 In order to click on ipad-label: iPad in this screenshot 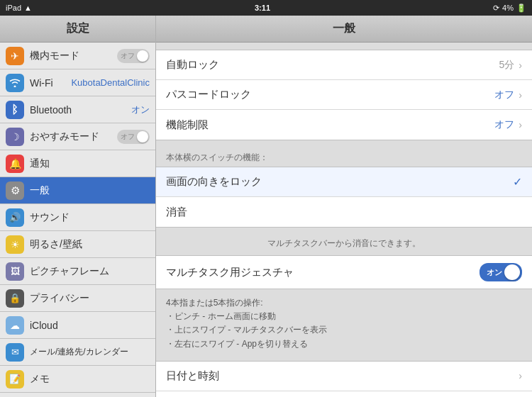, I will do `click(13, 8)`.